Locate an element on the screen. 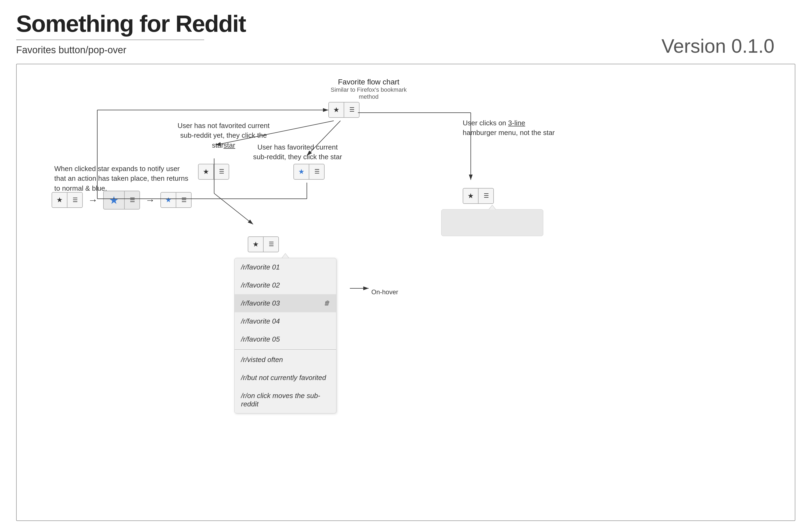 Image resolution: width=812 pixels, height=532 pixels. seq-star-1: ★ is located at coordinates (60, 200).